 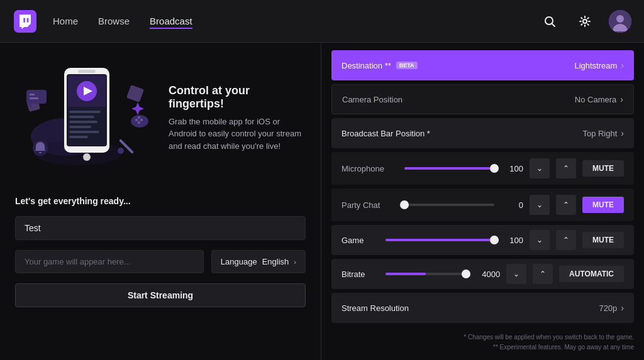 What do you see at coordinates (540, 240) in the screenshot?
I see `game-down-button: ⌄` at bounding box center [540, 240].